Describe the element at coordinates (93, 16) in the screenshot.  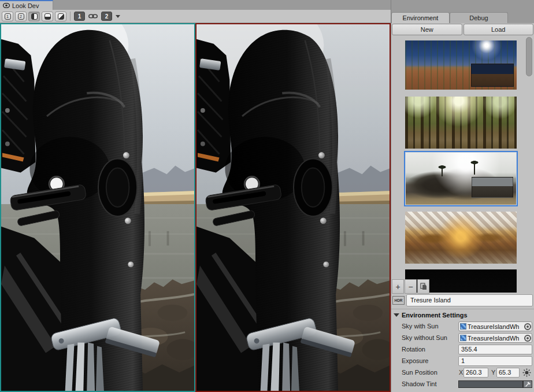
I see `link-icon` at that location.